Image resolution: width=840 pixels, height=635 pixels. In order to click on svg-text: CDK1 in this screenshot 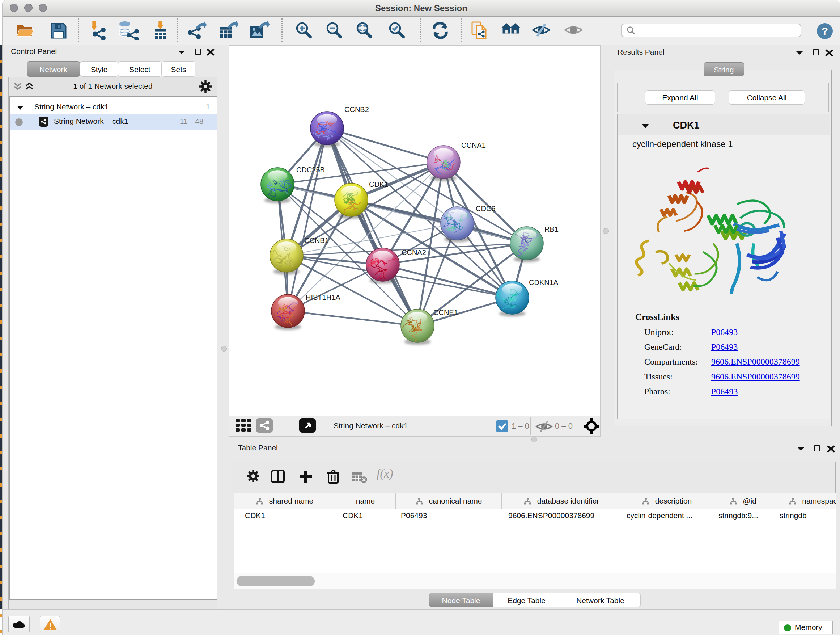, I will do `click(379, 184)`.